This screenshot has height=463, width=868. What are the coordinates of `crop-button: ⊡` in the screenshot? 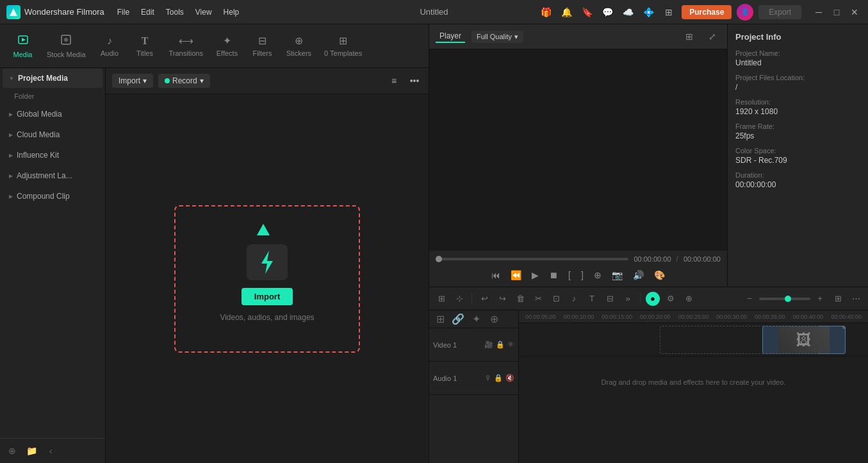 It's located at (556, 299).